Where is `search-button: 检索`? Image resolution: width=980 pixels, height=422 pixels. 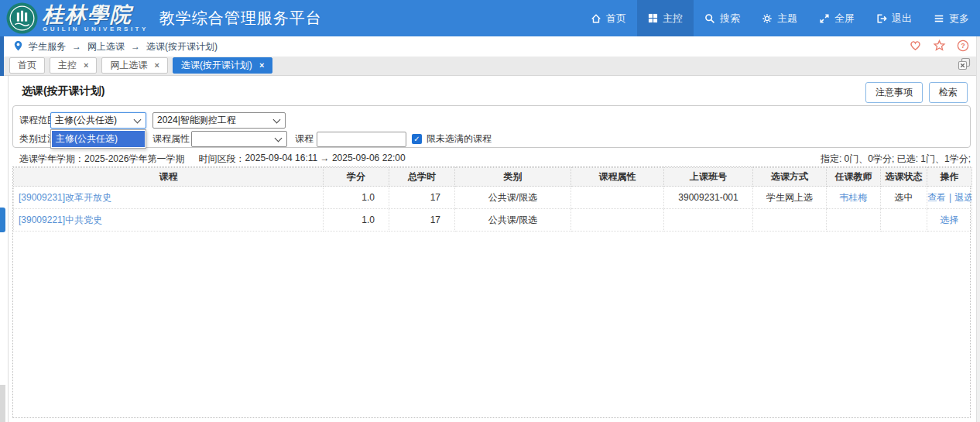
search-button: 检索 is located at coordinates (948, 93).